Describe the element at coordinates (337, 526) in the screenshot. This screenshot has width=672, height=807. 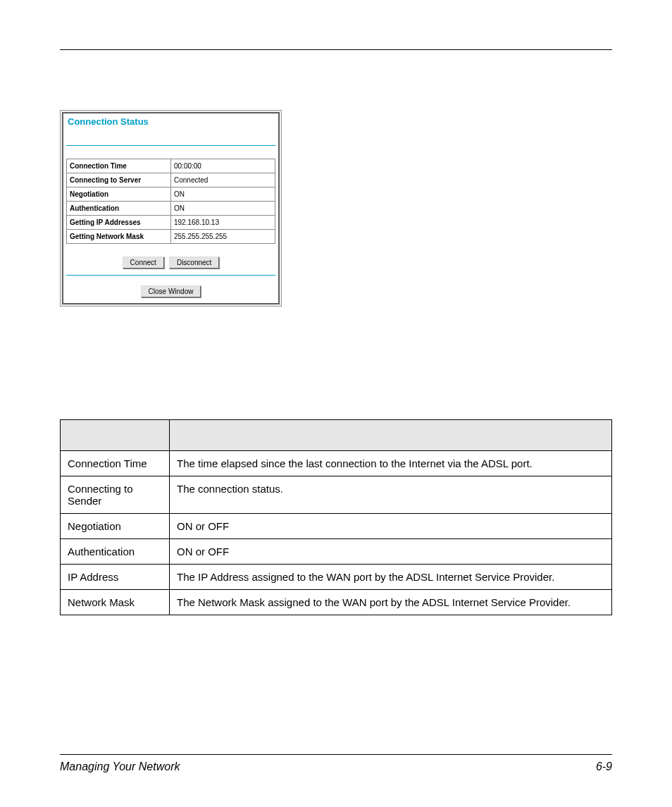
I see `table-row: Negotiation ON or OFF` at that location.